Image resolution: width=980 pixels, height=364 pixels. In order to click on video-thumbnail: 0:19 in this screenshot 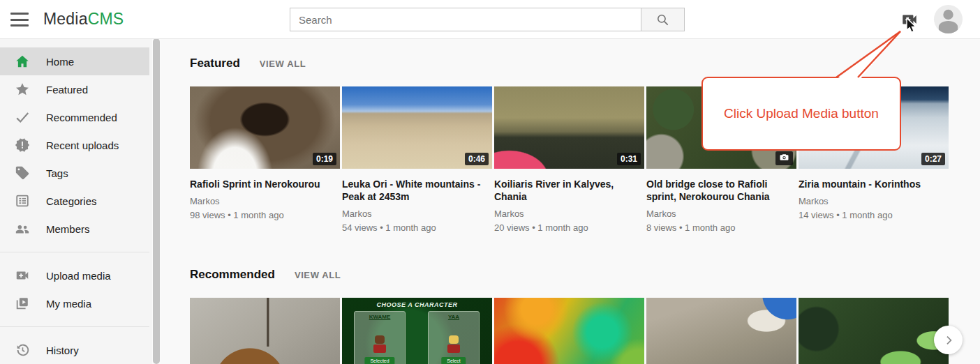, I will do `click(265, 128)`.